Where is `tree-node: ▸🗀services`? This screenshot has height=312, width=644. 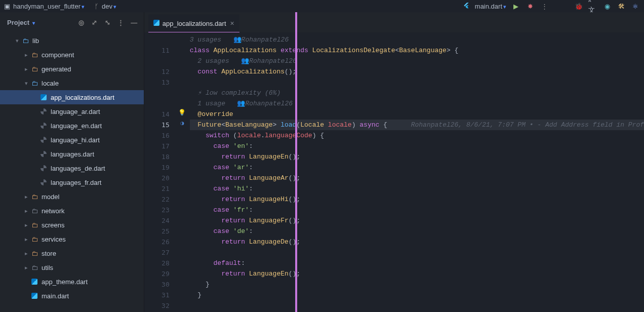 tree-node: ▸🗀services is located at coordinates (72, 239).